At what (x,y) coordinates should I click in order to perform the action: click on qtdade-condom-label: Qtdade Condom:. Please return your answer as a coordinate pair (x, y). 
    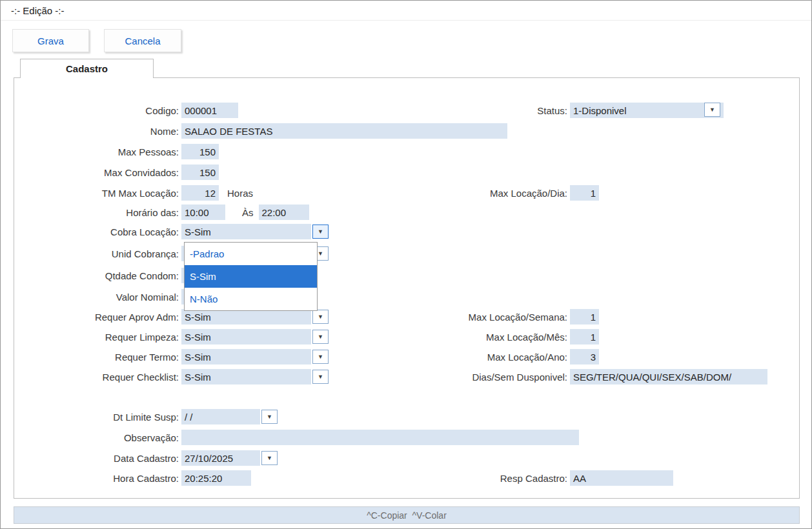
    Looking at the image, I should click on (101, 276).